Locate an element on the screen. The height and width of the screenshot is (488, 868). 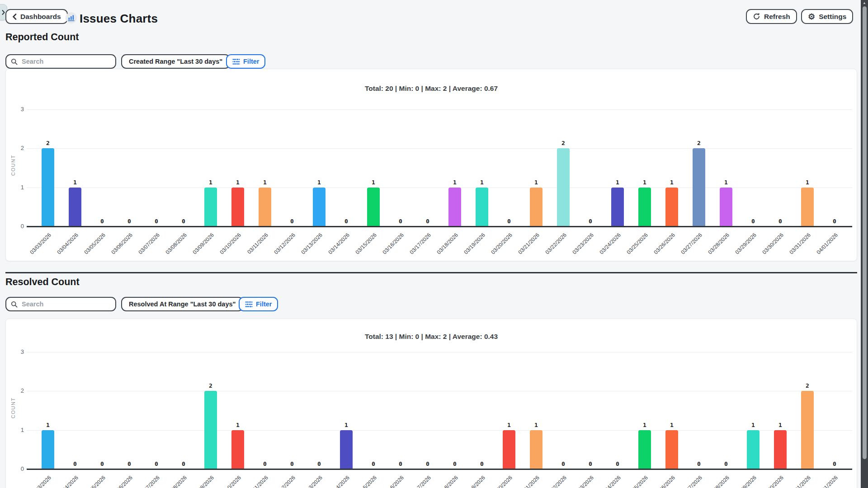
vertical-scrollbar: ▲ is located at coordinates (864, 244).